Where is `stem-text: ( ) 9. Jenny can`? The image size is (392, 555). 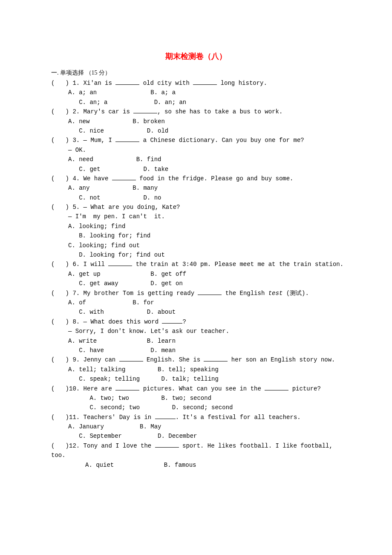
stem-text: ( ) 9. Jenny can is located at coordinates (85, 360).